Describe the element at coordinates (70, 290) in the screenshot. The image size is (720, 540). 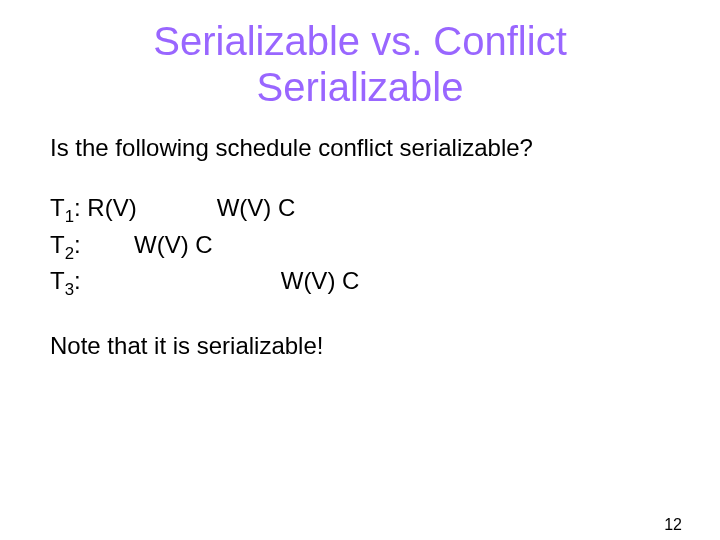
I see `t3-sub: 3` at that location.